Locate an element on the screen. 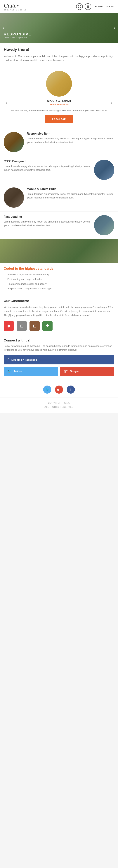 This screenshot has width=118, height=868. standards-item-1: Android, iOS, Windows Mobile Friendly is located at coordinates (61, 275).